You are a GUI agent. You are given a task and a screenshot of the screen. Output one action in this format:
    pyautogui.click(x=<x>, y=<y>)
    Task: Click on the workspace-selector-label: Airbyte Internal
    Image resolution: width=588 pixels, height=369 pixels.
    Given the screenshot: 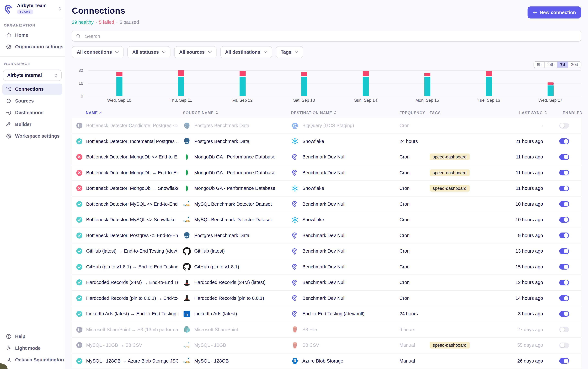 What is the action you would take?
    pyautogui.click(x=24, y=75)
    